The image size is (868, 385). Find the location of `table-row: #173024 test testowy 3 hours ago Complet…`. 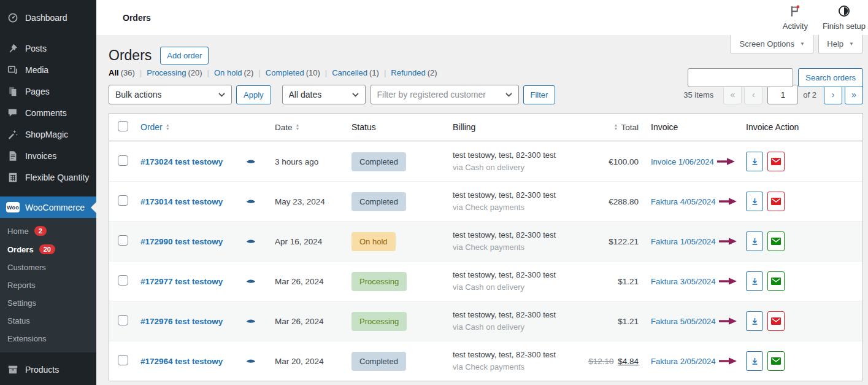

table-row: #173024 test testowy 3 hours ago Complet… is located at coordinates (486, 161).